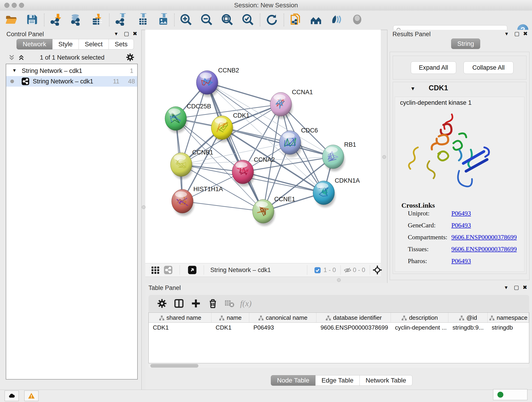  Describe the element at coordinates (72, 71) in the screenshot. I see `network-collection-row: ▼ String Network – cdk1 1` at that location.